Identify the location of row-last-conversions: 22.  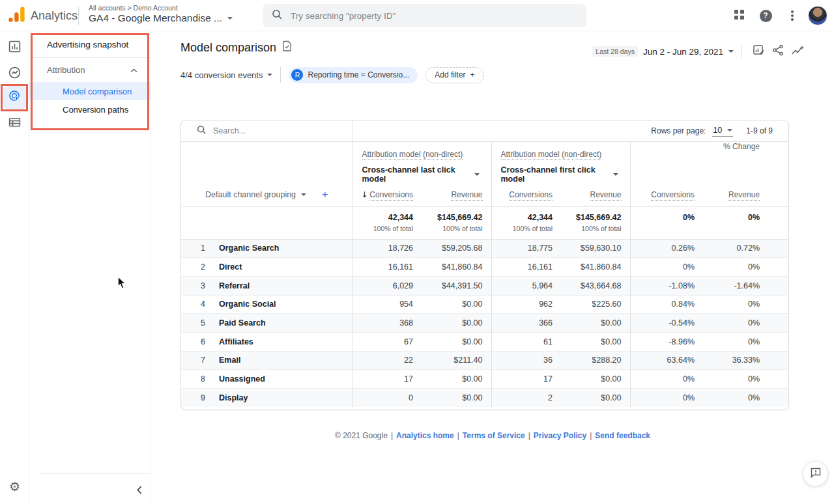
(387, 361).